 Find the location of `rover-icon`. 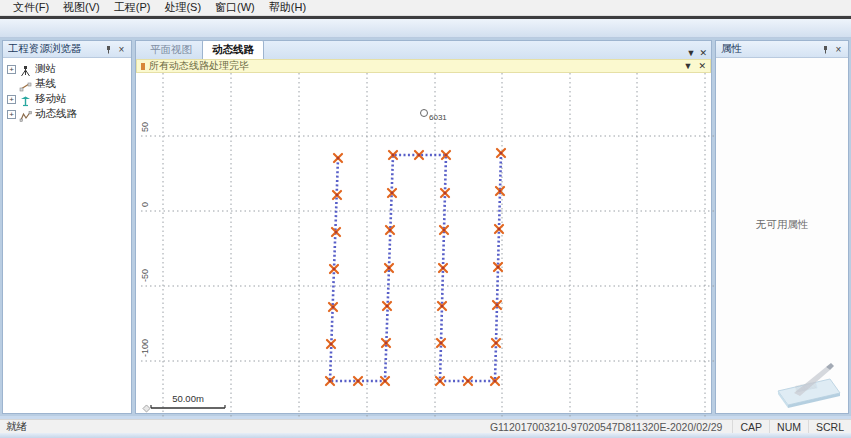

rover-icon is located at coordinates (26, 99).